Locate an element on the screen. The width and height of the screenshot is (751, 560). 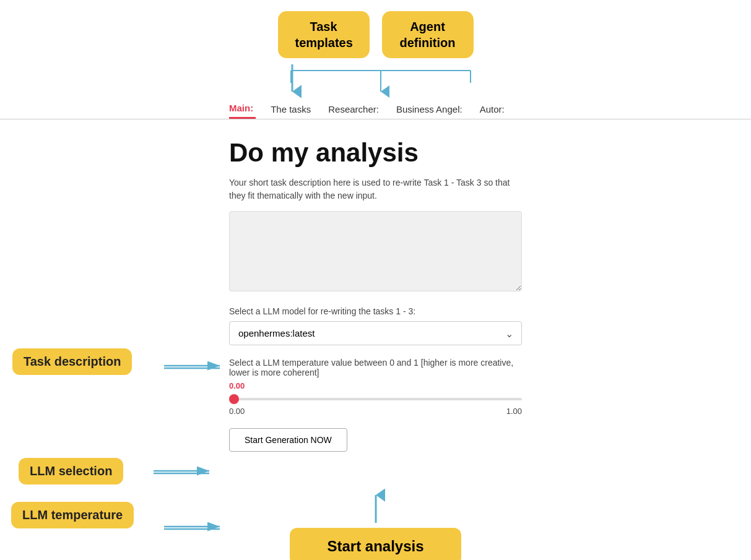
page-title: Do my analysis is located at coordinates (375, 153).